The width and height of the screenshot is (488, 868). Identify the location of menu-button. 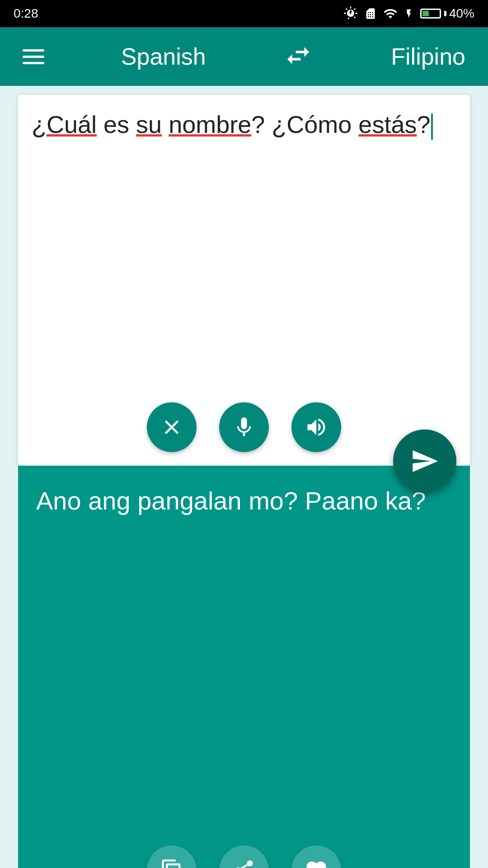
(33, 57).